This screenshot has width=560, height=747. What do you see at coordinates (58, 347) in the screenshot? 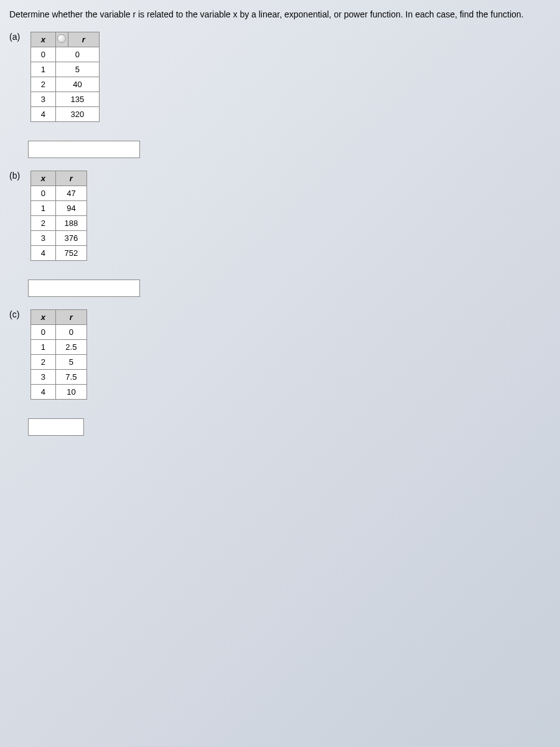
I see `table-row: 1 2.5` at bounding box center [58, 347].